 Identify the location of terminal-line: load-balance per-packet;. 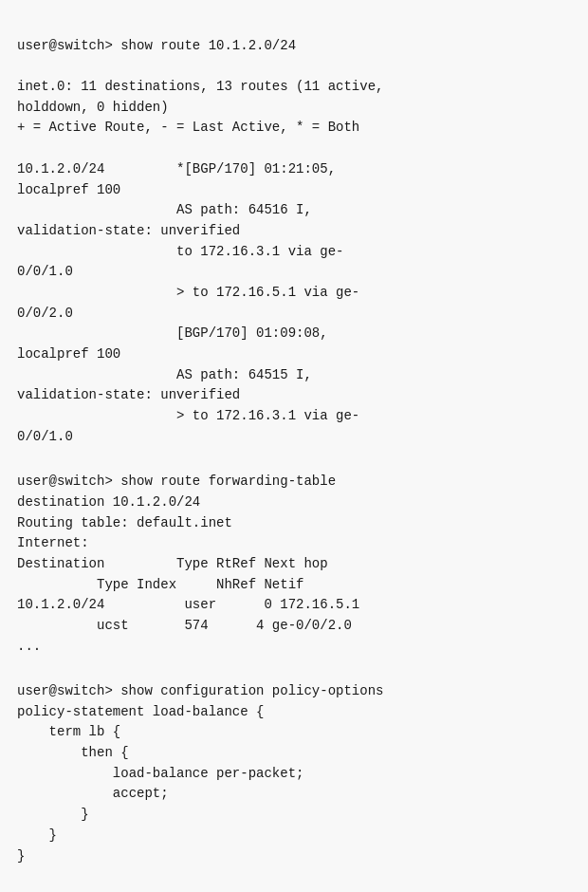
(294, 774).